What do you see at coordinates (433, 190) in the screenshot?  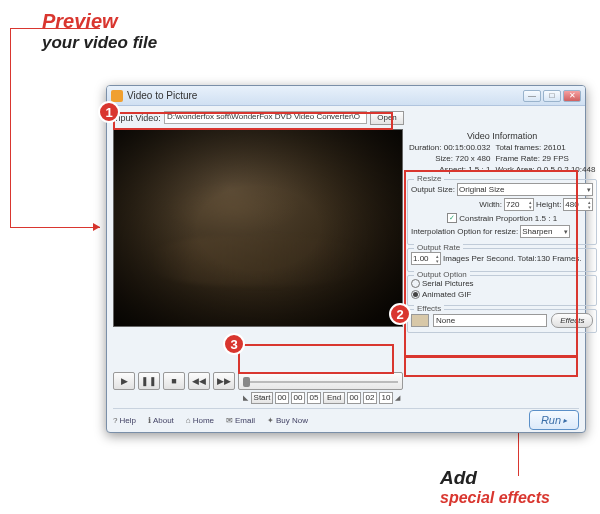 I see `output-size-label: Output Size:` at bounding box center [433, 190].